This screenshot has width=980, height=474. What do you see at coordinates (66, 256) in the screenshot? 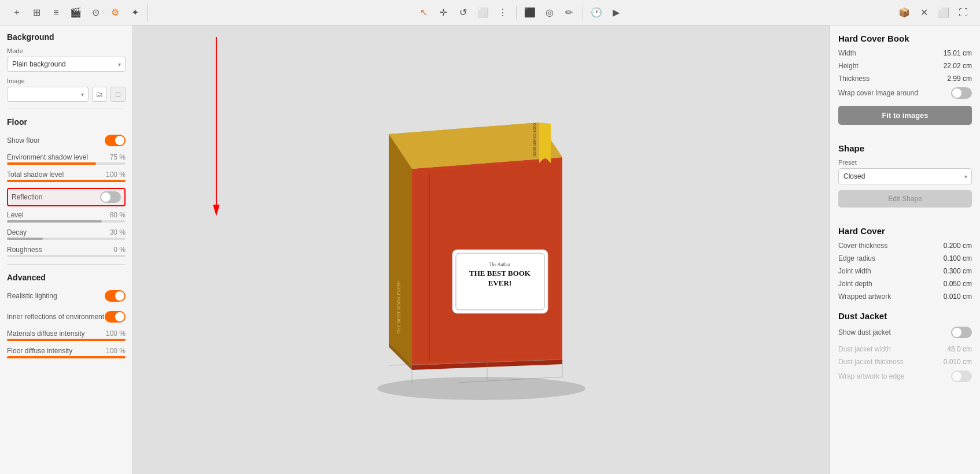
I see `roughness-slider` at bounding box center [66, 256].